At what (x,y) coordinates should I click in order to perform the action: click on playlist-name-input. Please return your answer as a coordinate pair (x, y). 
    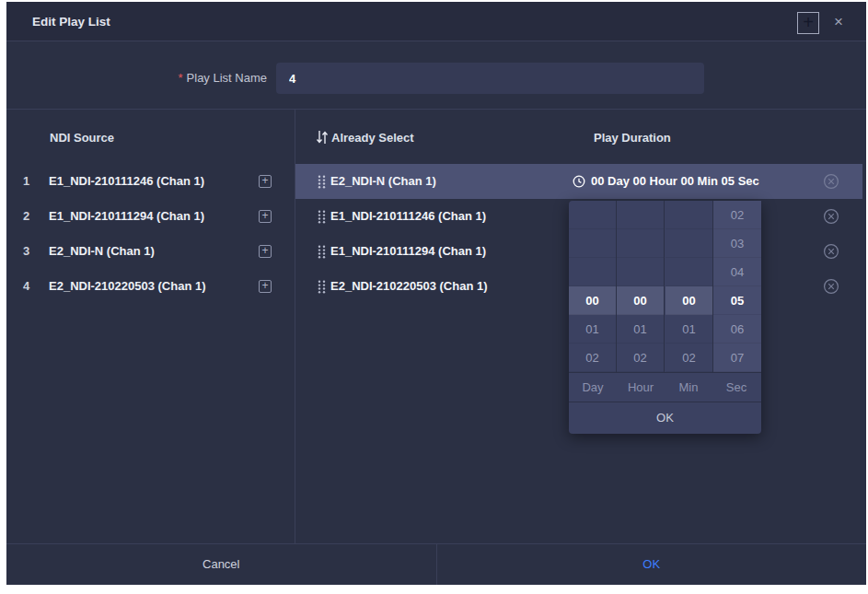
    Looking at the image, I should click on (490, 78).